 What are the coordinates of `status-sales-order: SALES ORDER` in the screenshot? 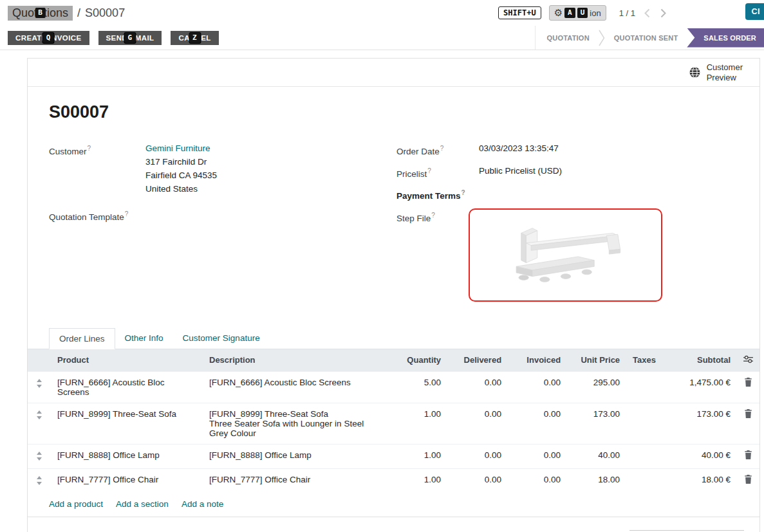 It's located at (725, 38).